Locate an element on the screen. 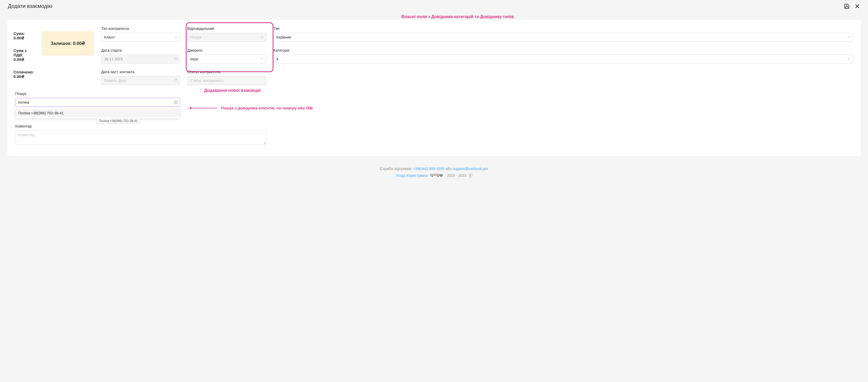 The width and height of the screenshot is (868, 382). registered-icon: R is located at coordinates (470, 176).